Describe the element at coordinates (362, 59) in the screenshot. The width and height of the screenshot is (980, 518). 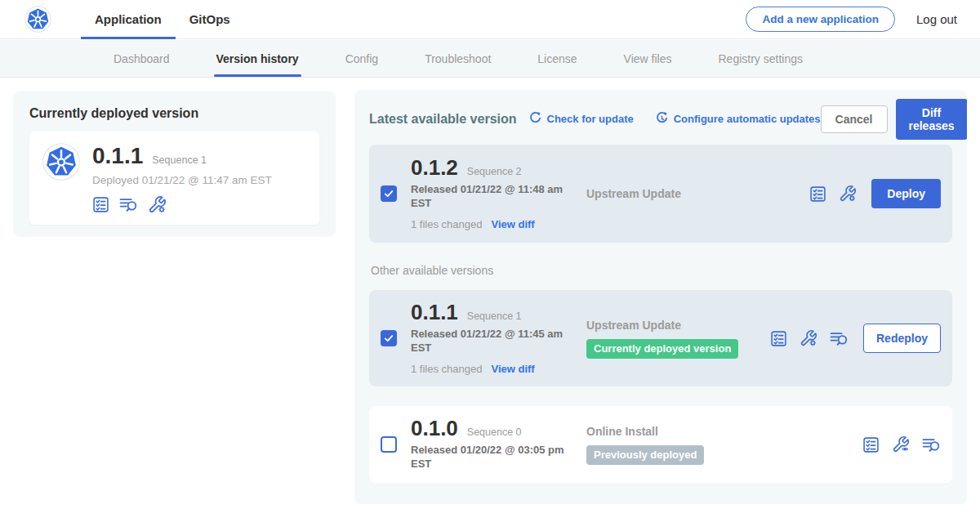
I see `tab-config: Config` at that location.